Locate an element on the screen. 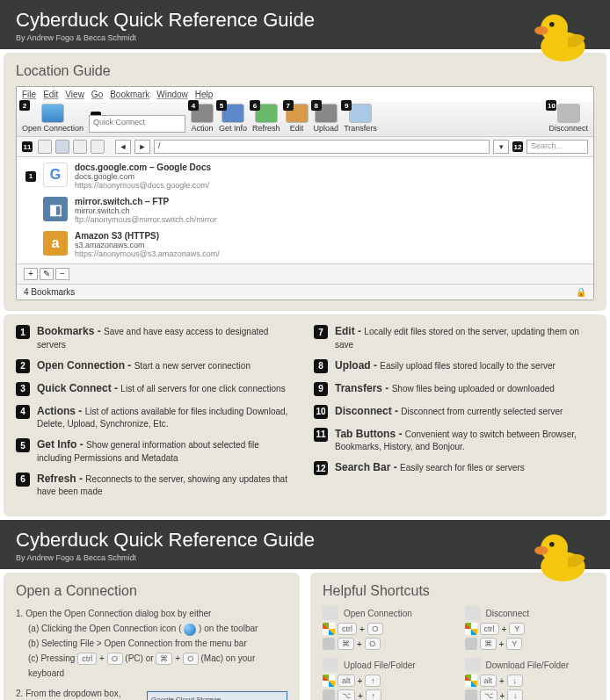  get-info-button: 5Get Info is located at coordinates (233, 118).